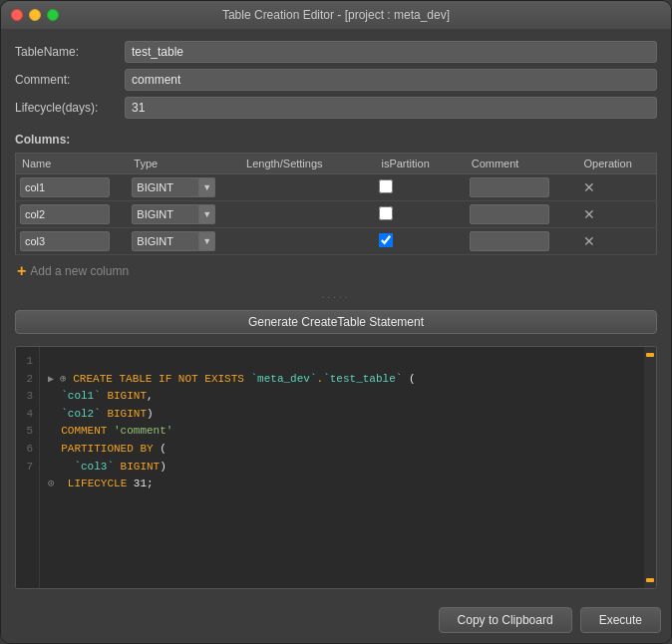  I want to click on add-column-icon: +, so click(22, 271).